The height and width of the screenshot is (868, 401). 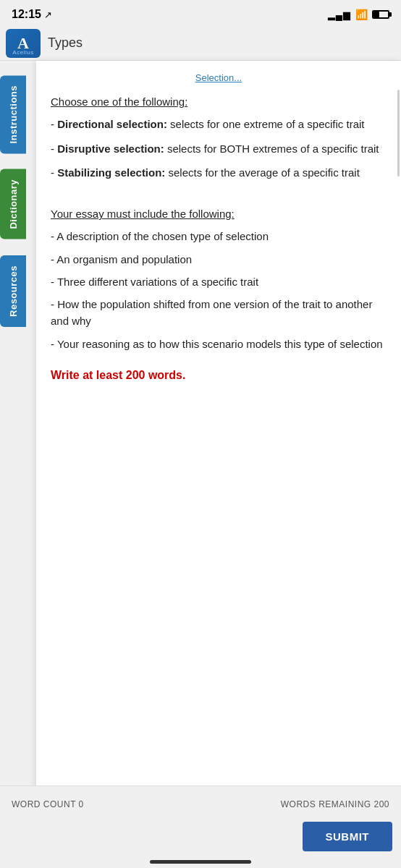 What do you see at coordinates (48, 14) in the screenshot?
I see `location-arrow-icon: ↗` at bounding box center [48, 14].